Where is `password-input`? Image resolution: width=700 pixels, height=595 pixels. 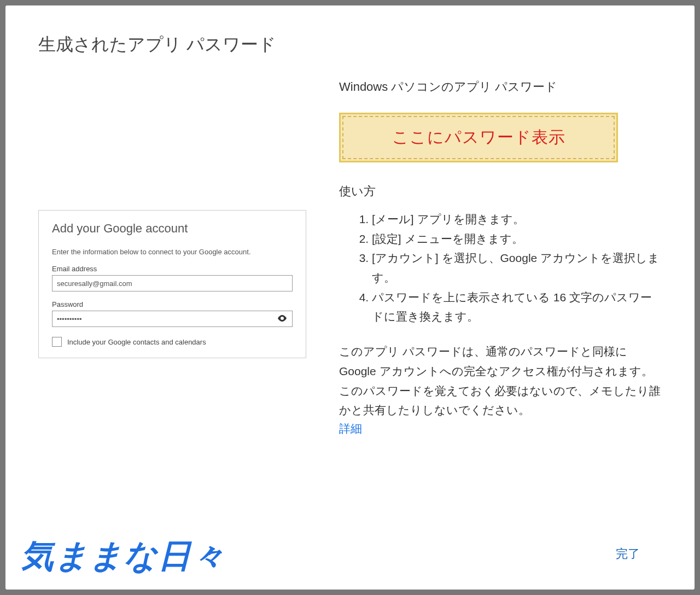 password-input is located at coordinates (172, 319).